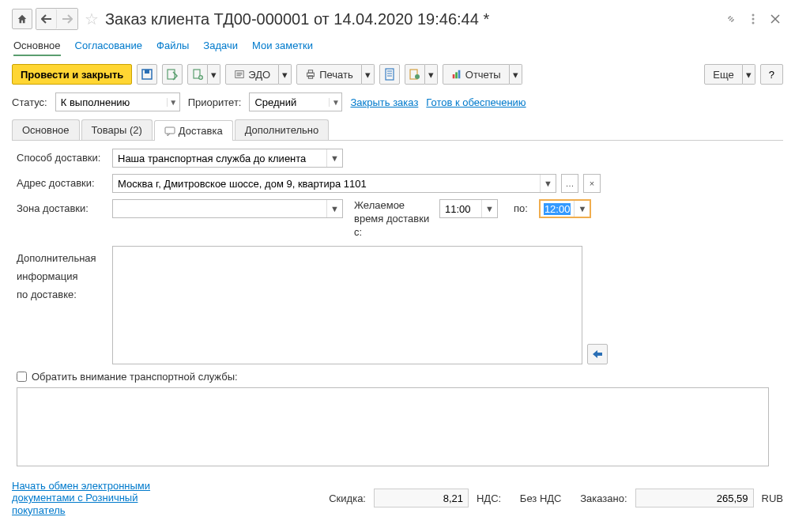 This screenshot has height=532, width=795. What do you see at coordinates (214, 74) in the screenshot?
I see `create-based-on-dropdown: ▾` at bounding box center [214, 74].